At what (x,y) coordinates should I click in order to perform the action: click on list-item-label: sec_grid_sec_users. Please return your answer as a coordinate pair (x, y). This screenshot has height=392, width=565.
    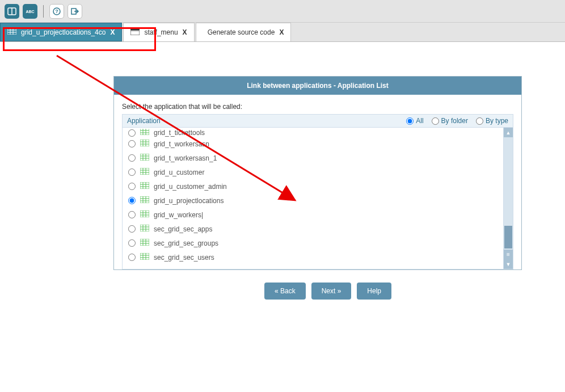
    Looking at the image, I should click on (184, 258).